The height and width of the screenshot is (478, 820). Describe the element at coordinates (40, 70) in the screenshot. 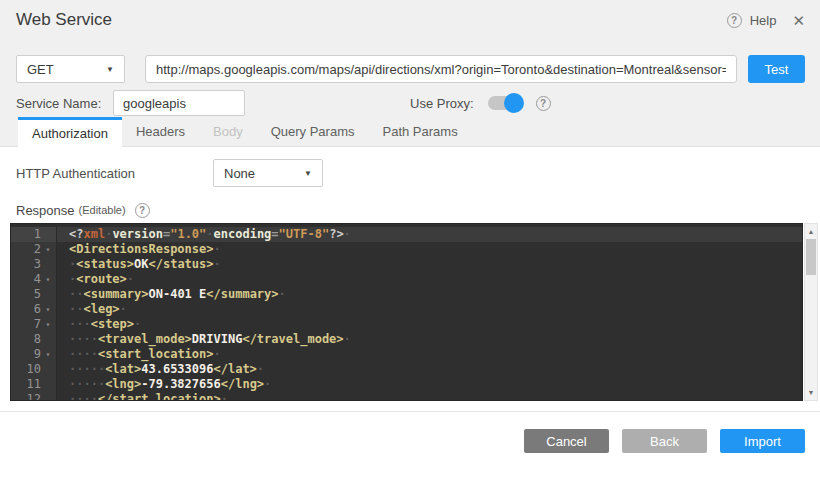

I see `method-select-value: GET` at that location.